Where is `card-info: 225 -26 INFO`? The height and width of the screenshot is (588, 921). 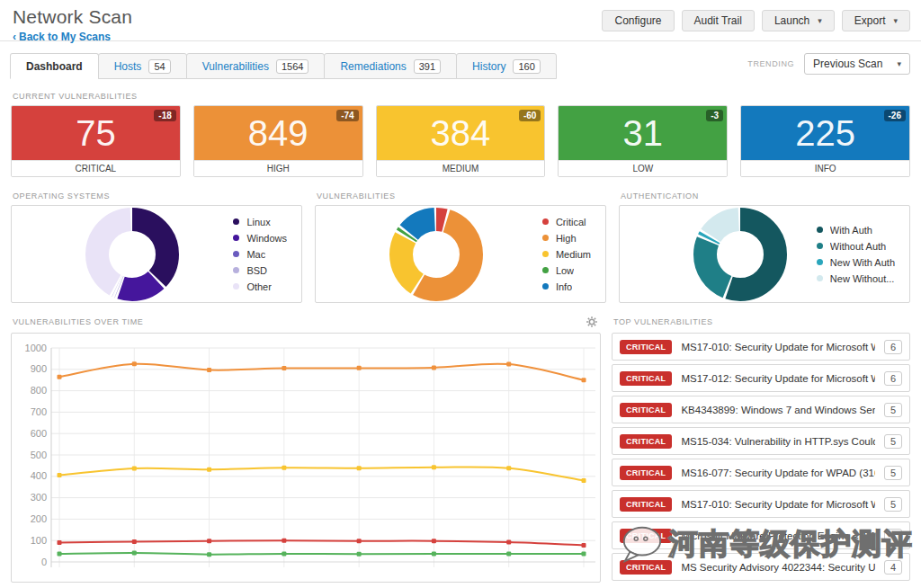 card-info: 225 -26 INFO is located at coordinates (826, 141).